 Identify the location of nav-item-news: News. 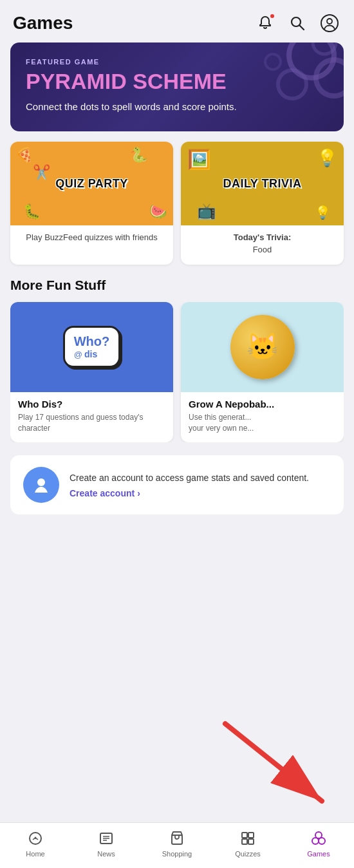
(106, 844).